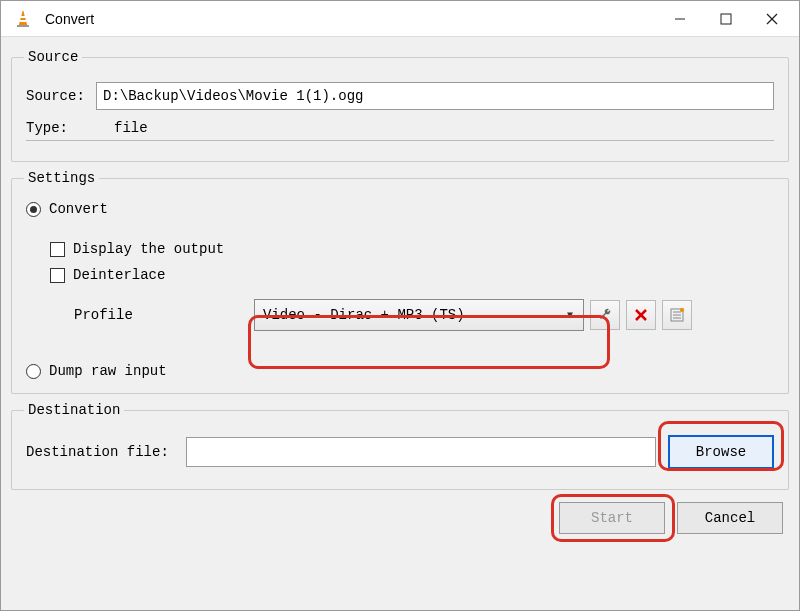 The image size is (800, 611). Describe the element at coordinates (412, 275) in the screenshot. I see `deinterlace-checkbox: Deinterlace` at that location.